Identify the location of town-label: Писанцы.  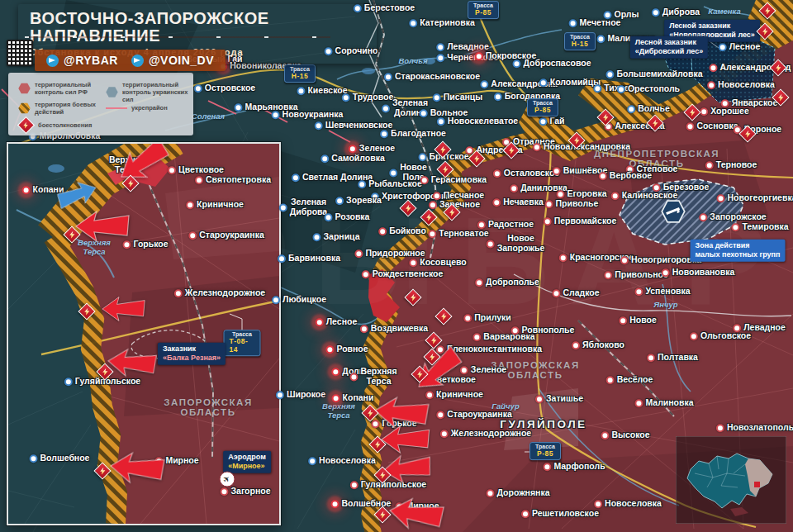
(458, 97).